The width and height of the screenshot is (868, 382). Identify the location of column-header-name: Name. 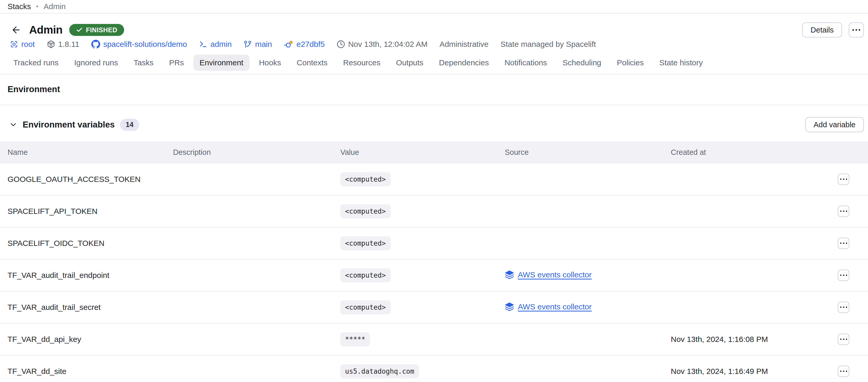
(90, 152).